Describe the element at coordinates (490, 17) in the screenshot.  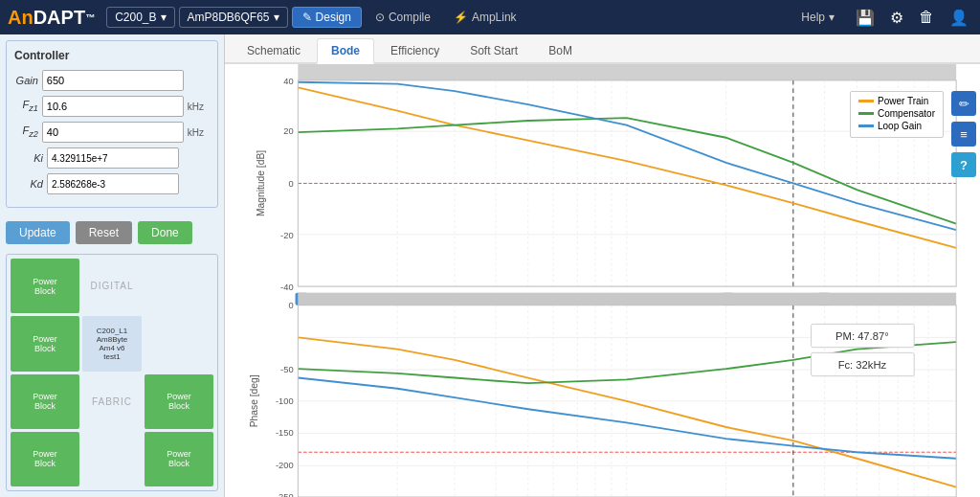
I see `navbar: AnDAPT™ C200_B ▾ AmP8DB6QF65 ▾ ✎ Design …` at that location.